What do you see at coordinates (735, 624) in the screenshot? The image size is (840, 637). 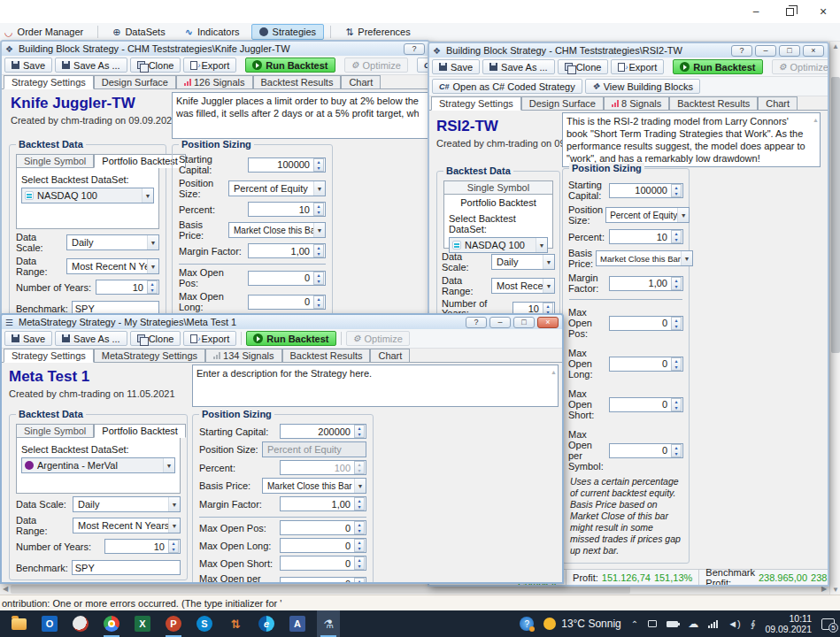 I see `volume-icon: ◄)` at bounding box center [735, 624].